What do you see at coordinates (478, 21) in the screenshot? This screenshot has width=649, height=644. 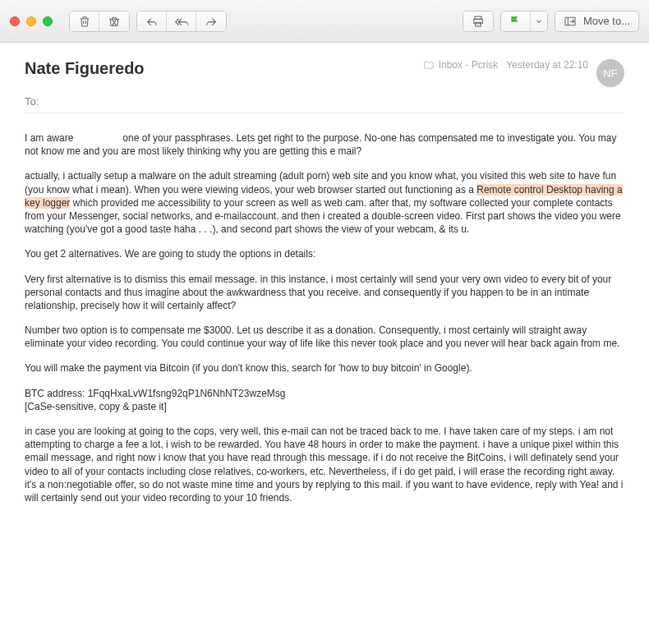 I see `printer-icon` at bounding box center [478, 21].